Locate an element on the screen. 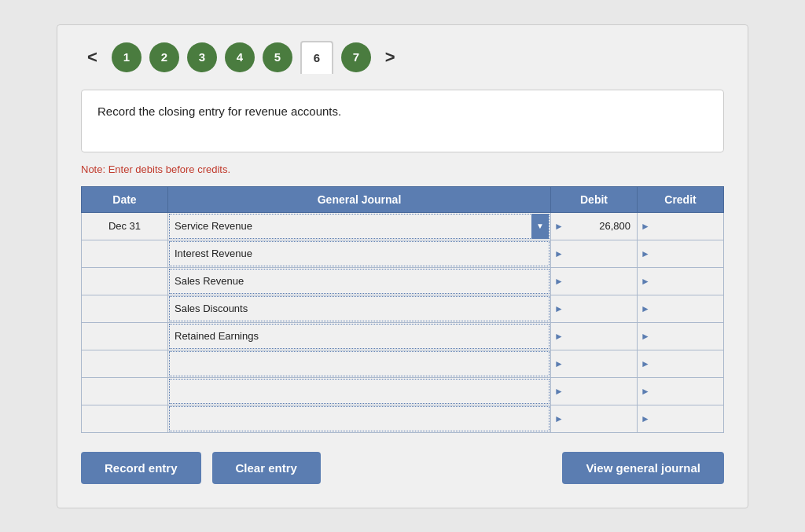  debit-arrow-3: ► is located at coordinates (559, 309).